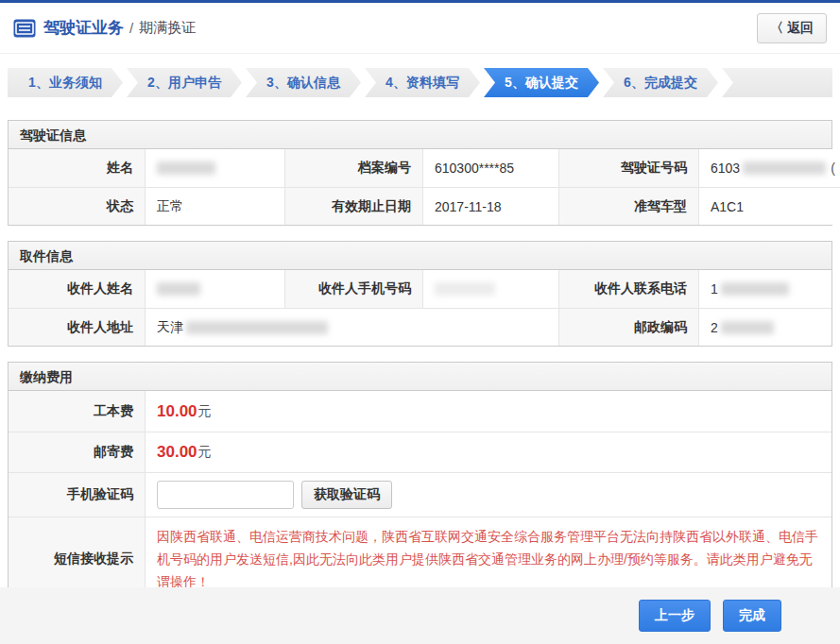 The width and height of the screenshot is (840, 644). Describe the element at coordinates (777, 83) in the screenshot. I see `tab-filler` at that location.